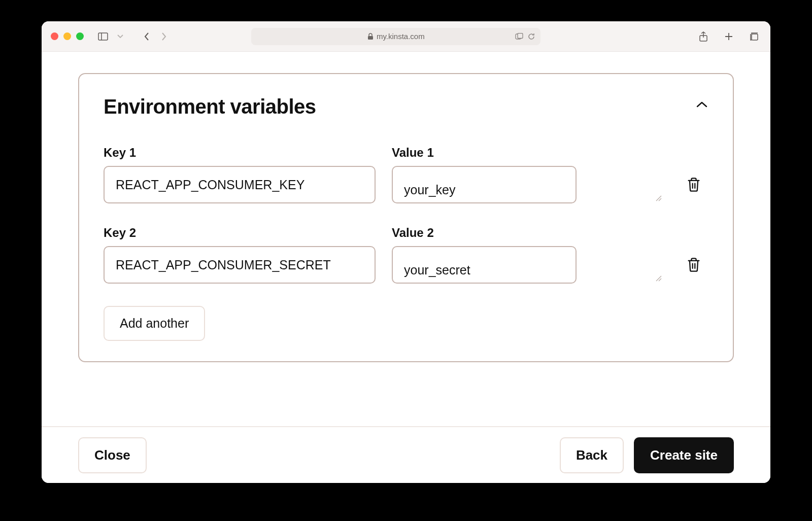 The width and height of the screenshot is (812, 521). I want to click on close-button: Close, so click(113, 456).